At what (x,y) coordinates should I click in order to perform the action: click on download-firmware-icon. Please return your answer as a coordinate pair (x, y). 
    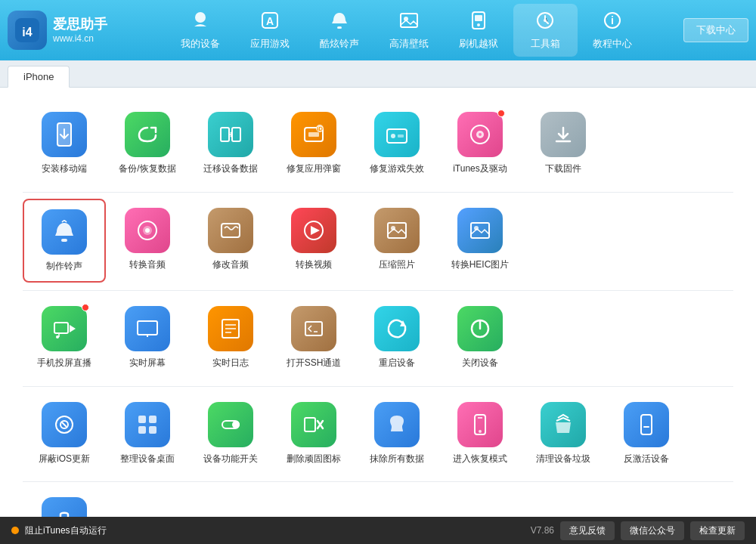
    Looking at the image, I should click on (563, 134).